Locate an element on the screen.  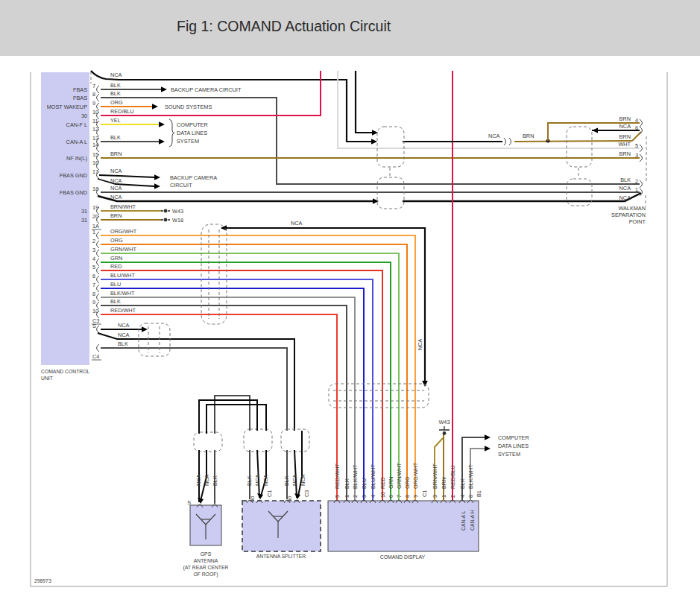
svg-text: 10 is located at coordinates (95, 311).